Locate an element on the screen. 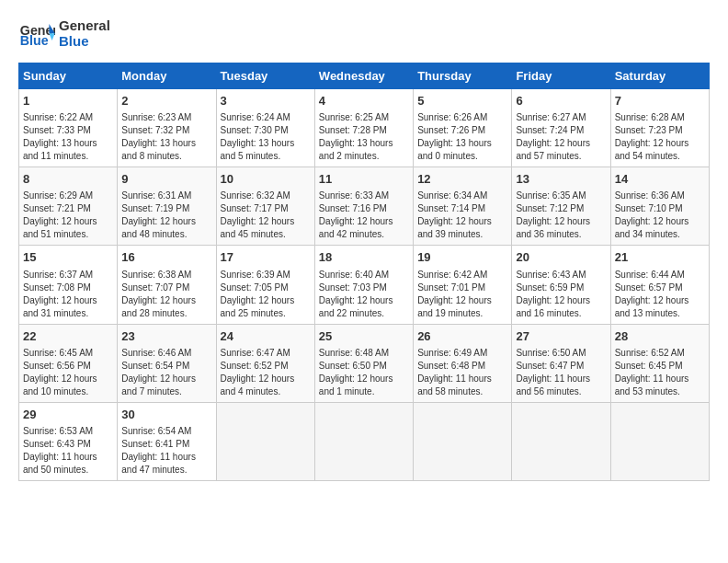 Image resolution: width=728 pixels, height=563 pixels. day-info: Sunrise: 6:40 AM Sunset: 7:03 PM Dayligh… is located at coordinates (364, 294).